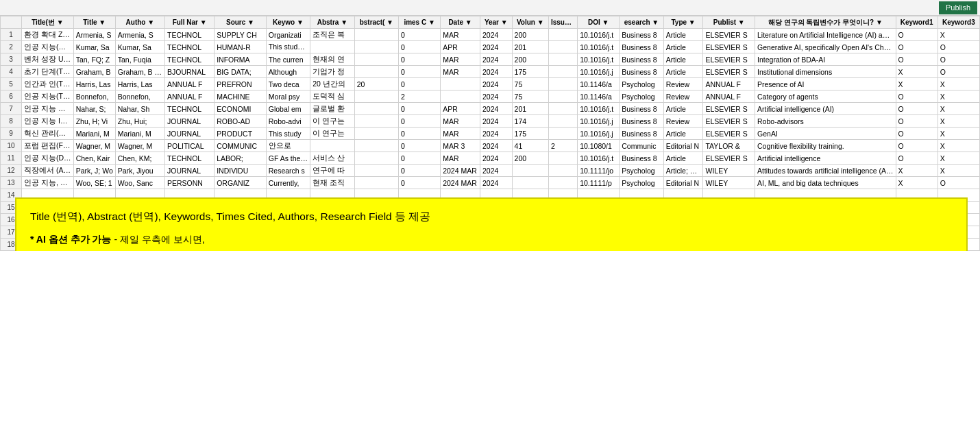 Image resolution: width=980 pixels, height=423 pixels. What do you see at coordinates (288, 97) in the screenshot?
I see `cell-keyword: Moral psy` at bounding box center [288, 97].